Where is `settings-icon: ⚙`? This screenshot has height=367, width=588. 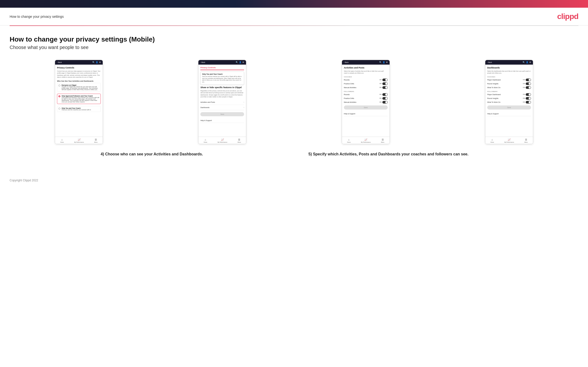 settings-icon: ⚙ is located at coordinates (100, 62).